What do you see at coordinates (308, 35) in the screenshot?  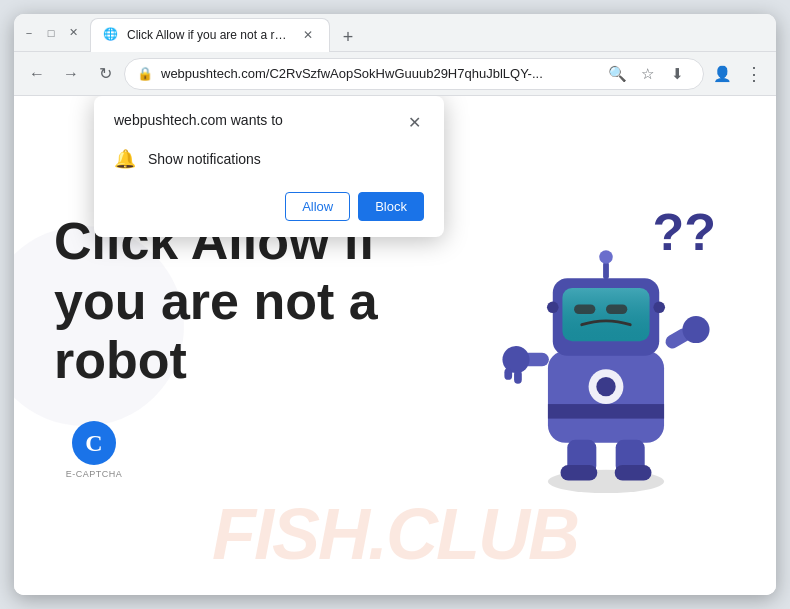 I see `tab-close-button: ✕` at bounding box center [308, 35].